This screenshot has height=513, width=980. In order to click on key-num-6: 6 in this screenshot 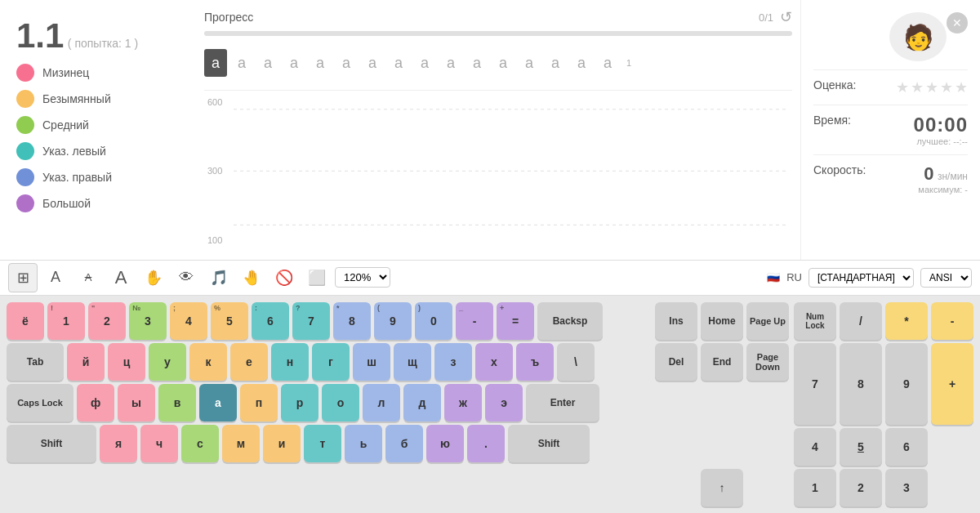, I will do `click(906, 447)`.